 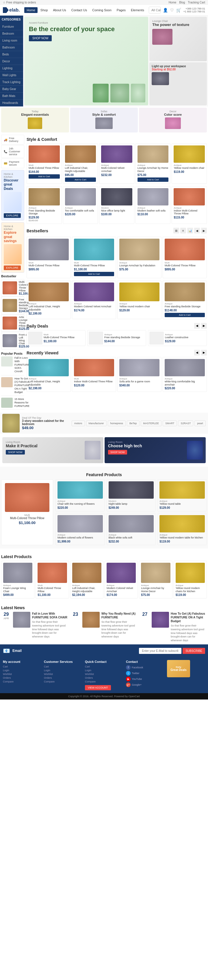 I want to click on bestseller-list-item-4: From a Loft Wing Chair $125.00, so click(x=13, y=341).